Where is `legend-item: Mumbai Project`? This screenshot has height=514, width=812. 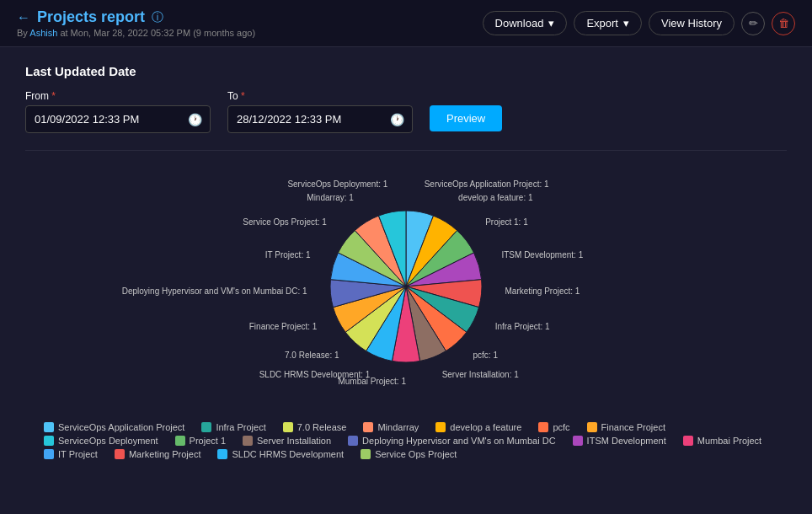
legend-item: Mumbai Project is located at coordinates (723, 441).